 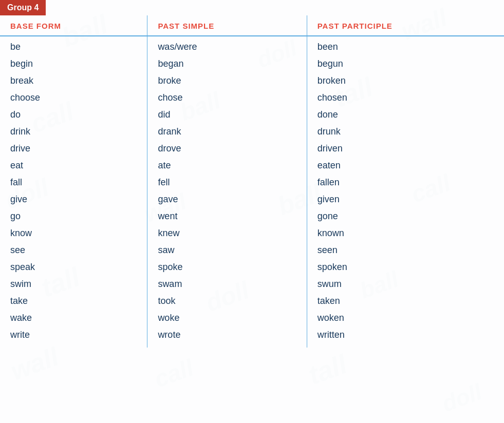 I want to click on table-row: dodiddone, so click(x=252, y=115).